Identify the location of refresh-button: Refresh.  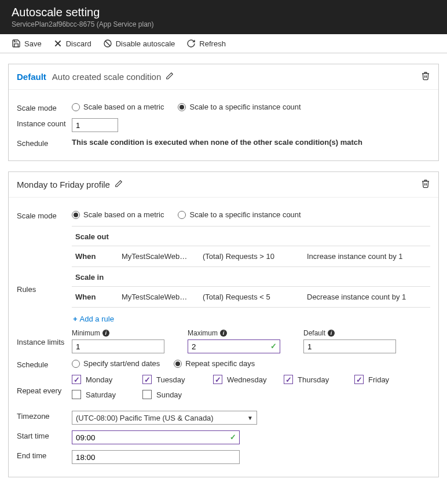
(206, 43).